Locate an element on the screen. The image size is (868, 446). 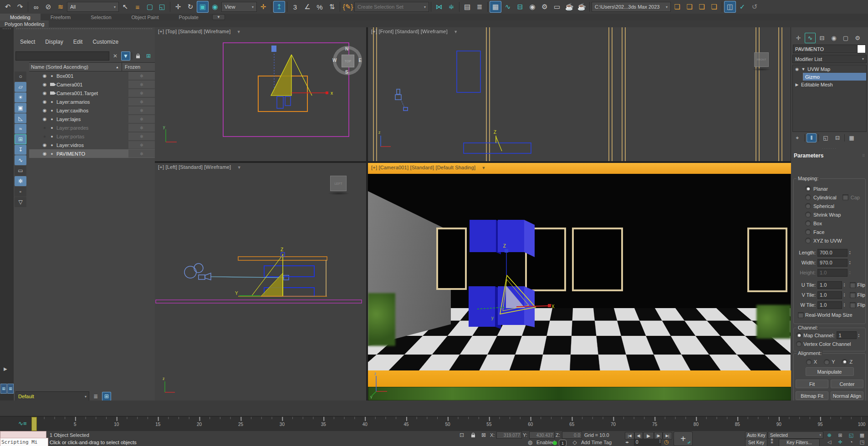
time-tag-cube-icon: ◇ is located at coordinates (575, 442).